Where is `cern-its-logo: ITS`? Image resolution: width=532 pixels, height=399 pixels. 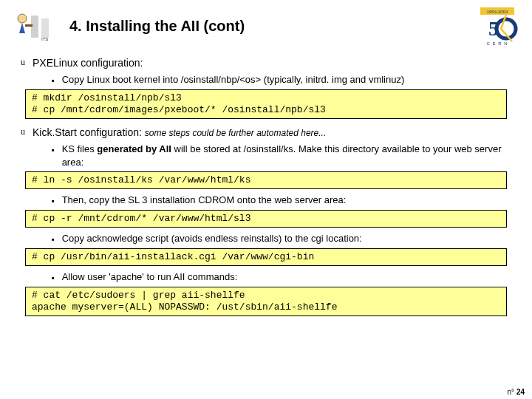
cern-its-logo: ITS is located at coordinates (35, 27).